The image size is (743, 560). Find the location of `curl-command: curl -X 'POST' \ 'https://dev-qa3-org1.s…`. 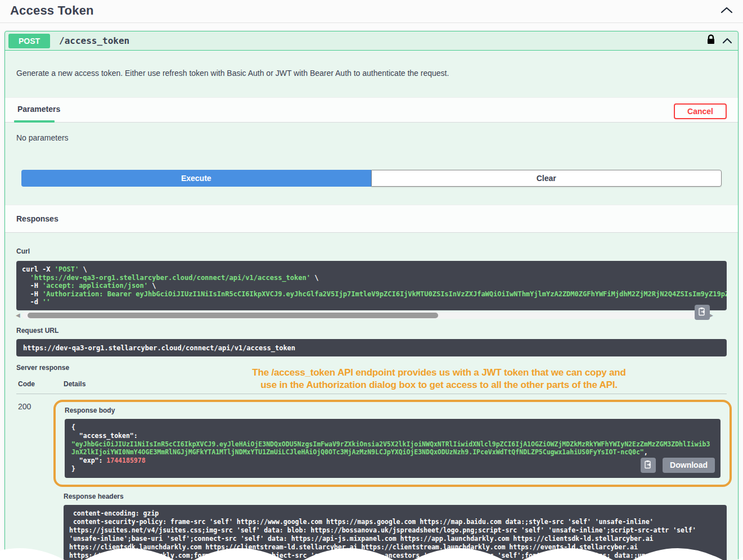

curl-command: curl -X 'POST' \ 'https://dev-qa3-org1.s… is located at coordinates (371, 286).